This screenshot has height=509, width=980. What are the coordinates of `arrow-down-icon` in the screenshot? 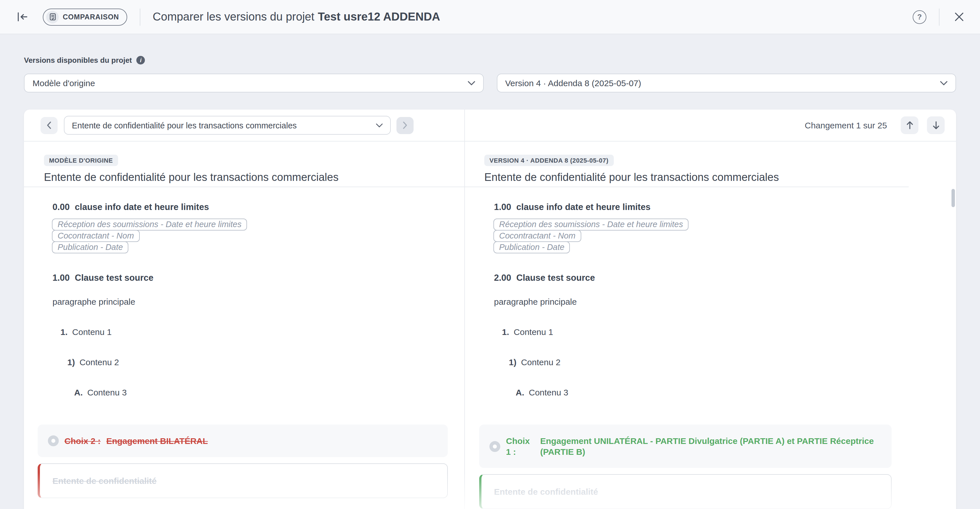 It's located at (936, 125).